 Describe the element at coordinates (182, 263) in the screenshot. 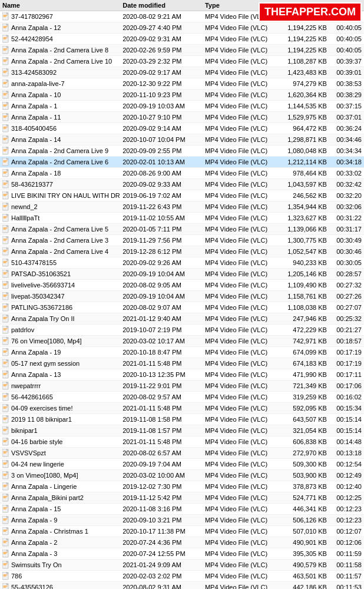

I see `table-row: 510-4374781​552020-09-02 9:26 AMMP4 Vide…` at that location.